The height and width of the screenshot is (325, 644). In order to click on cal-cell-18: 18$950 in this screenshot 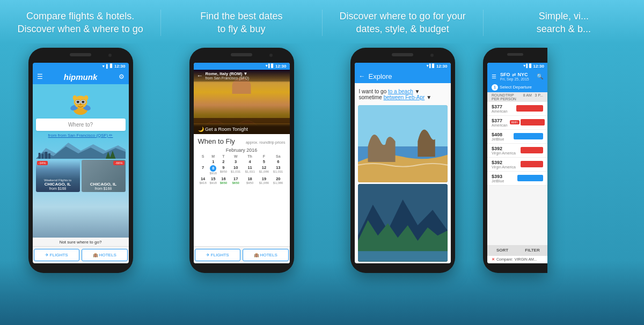, I will do `click(250, 181)`.